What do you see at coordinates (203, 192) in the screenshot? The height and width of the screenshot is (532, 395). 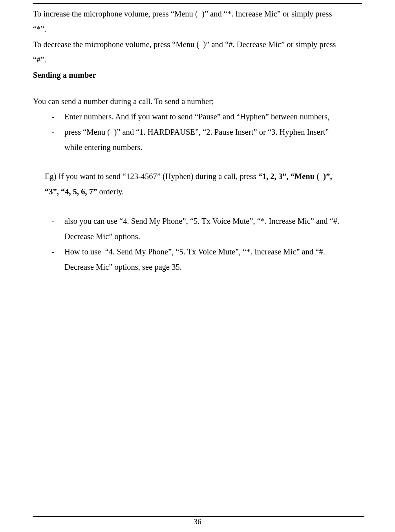 I see `example-line2: “3”, “4, 5, 6, 7” orderly.` at bounding box center [203, 192].